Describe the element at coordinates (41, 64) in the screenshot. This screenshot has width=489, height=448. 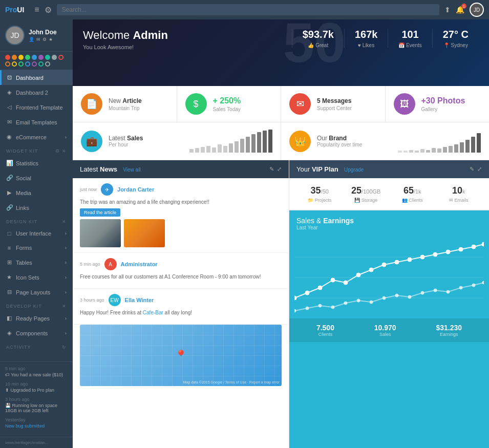
I see `dot-outline-teal` at that location.